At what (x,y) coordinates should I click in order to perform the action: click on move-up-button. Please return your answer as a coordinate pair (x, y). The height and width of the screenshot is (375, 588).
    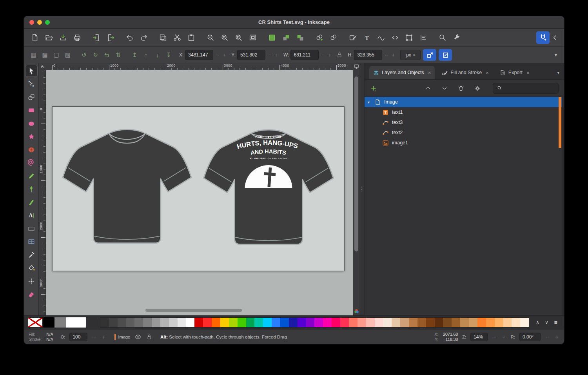
    Looking at the image, I should click on (428, 88).